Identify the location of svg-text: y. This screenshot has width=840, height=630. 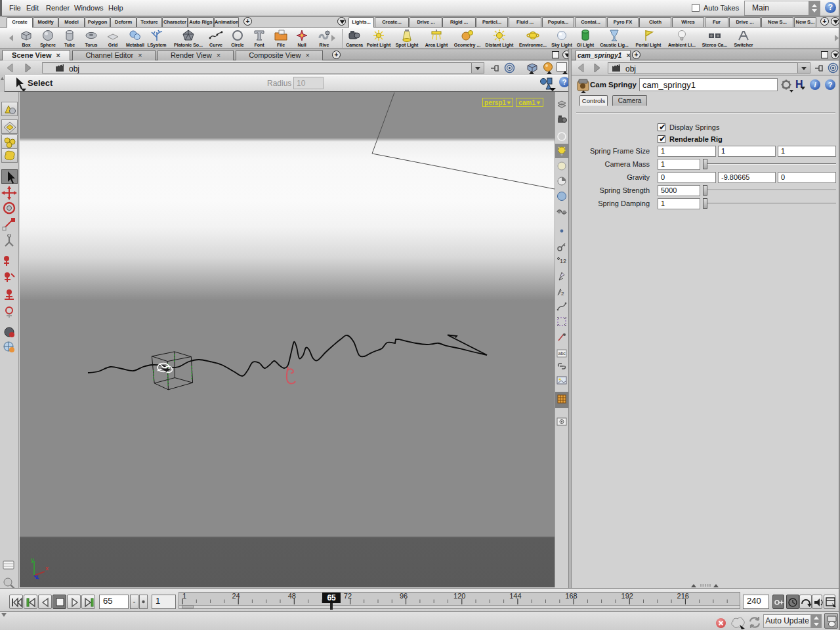
(33, 560).